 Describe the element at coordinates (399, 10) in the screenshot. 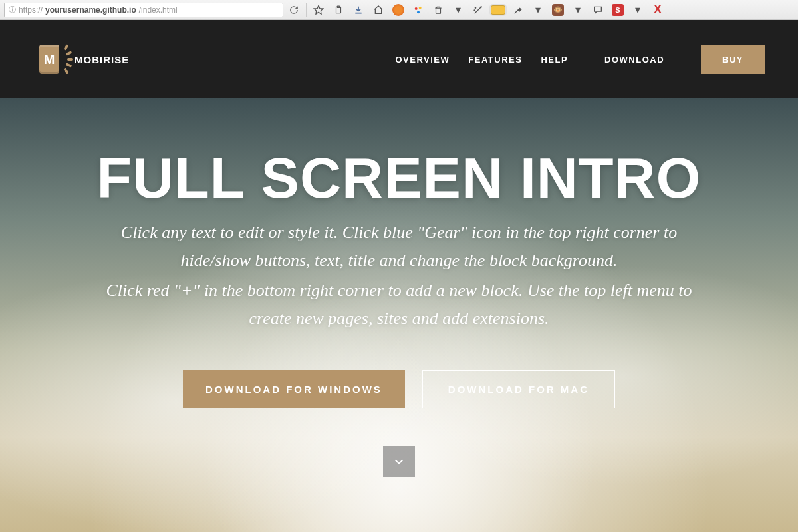

I see `browser-toolbar: ⓘ https://yourusername.github.io/index.h…` at that location.